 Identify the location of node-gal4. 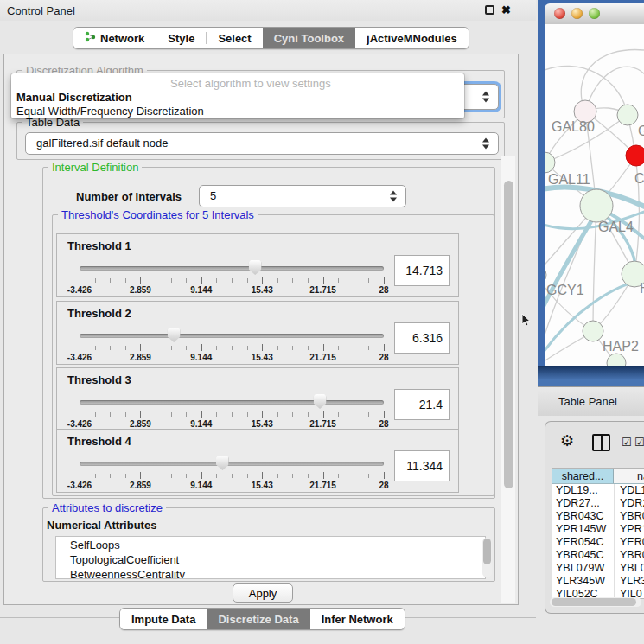
(596, 206).